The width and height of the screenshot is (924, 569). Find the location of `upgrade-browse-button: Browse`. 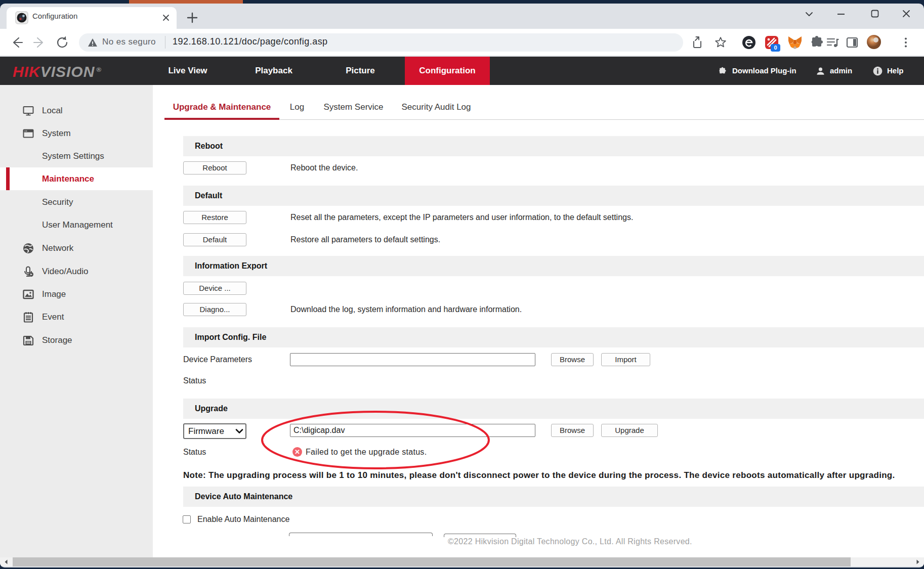

upgrade-browse-button: Browse is located at coordinates (572, 430).